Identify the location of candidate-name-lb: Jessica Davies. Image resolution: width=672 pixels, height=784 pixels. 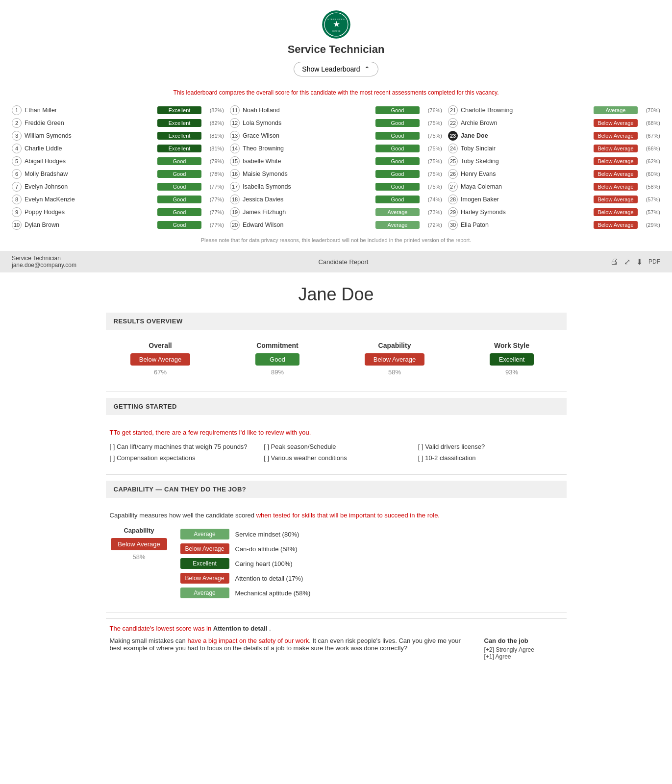
(308, 199).